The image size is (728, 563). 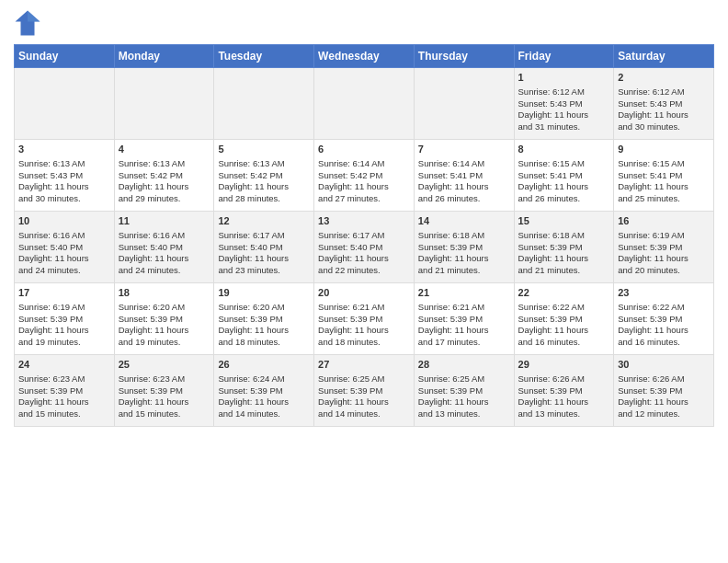 What do you see at coordinates (164, 319) in the screenshot?
I see `calendar-cell: 18Sunrise: 6:20 AMSunset: 5:39 PMDayligh…` at bounding box center [164, 319].